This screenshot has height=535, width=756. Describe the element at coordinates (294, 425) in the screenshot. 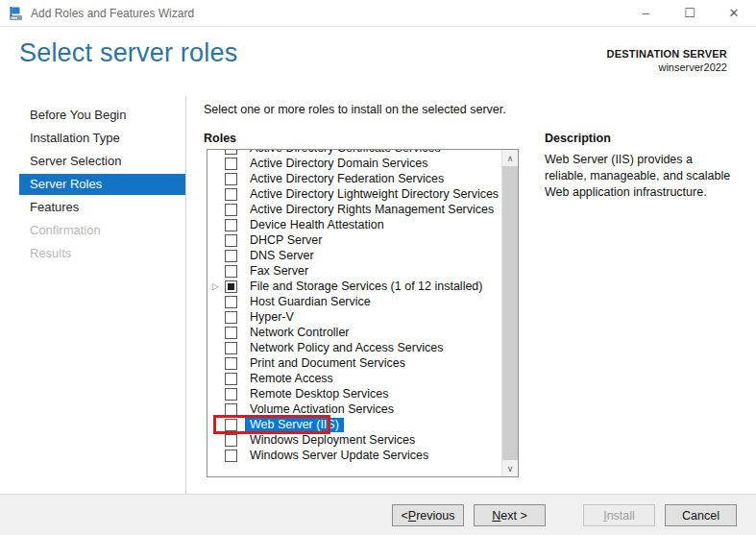

I see `role-label: Web Server (IIS)` at that location.